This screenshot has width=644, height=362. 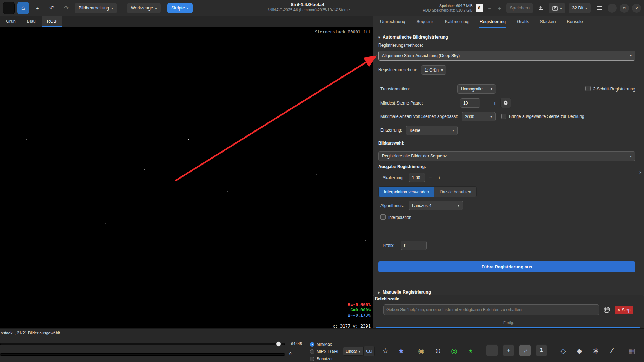 I want to click on bottombar: nstack_, 21/21 Bilder ausgewählt 64445 0…, so click(x=322, y=345).